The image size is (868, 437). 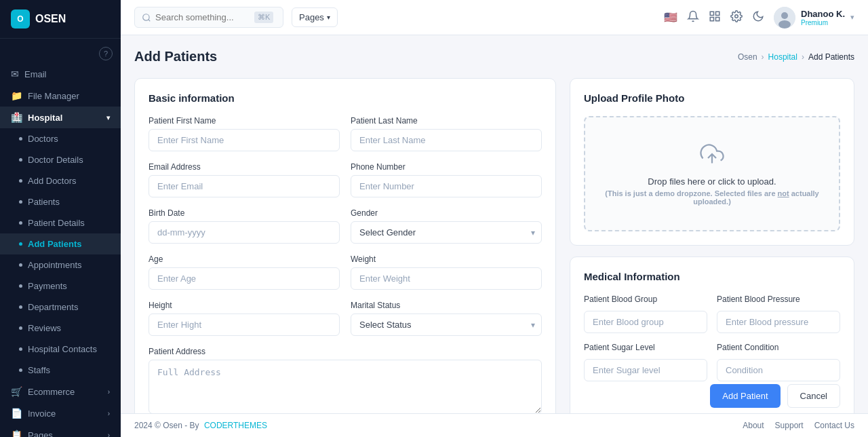 I want to click on first-name-label: Patient First Name, so click(x=244, y=121).